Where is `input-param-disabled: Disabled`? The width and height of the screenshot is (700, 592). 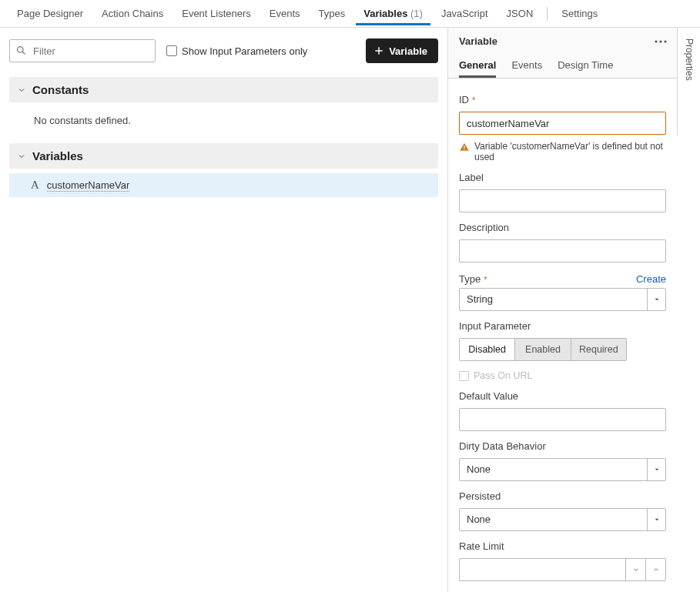
input-param-disabled: Disabled is located at coordinates (487, 350).